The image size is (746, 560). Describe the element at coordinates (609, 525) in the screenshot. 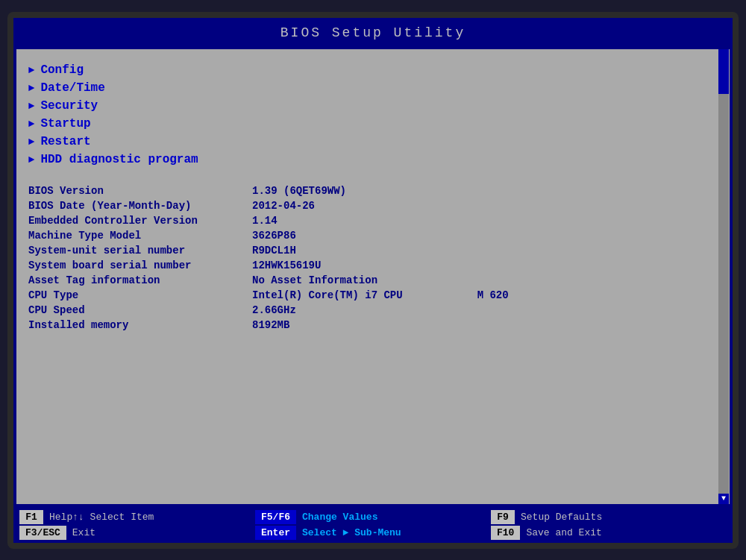

I see `footer-section-3: F9 Setup Defaults F10 Save and Exit` at that location.